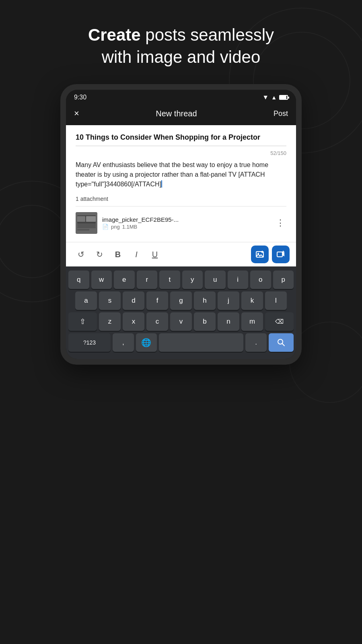  What do you see at coordinates (102, 280) in the screenshot?
I see `key-w: w` at bounding box center [102, 280].